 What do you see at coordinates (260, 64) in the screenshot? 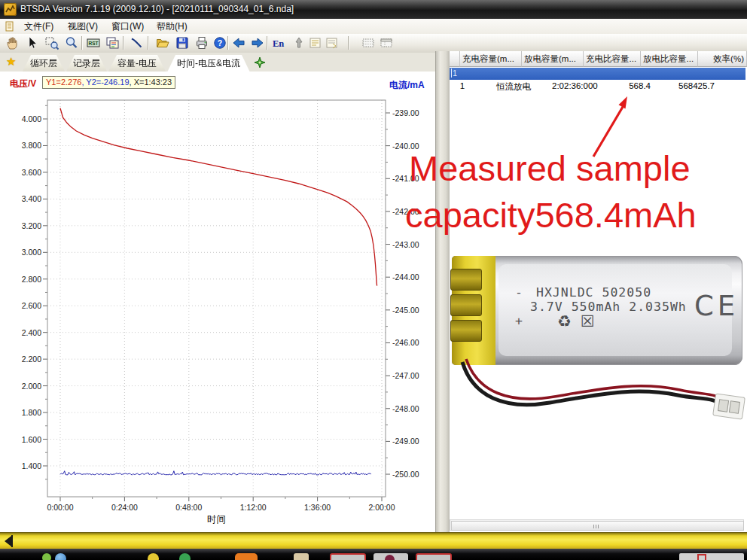
I see `add-tab-icon` at bounding box center [260, 64].